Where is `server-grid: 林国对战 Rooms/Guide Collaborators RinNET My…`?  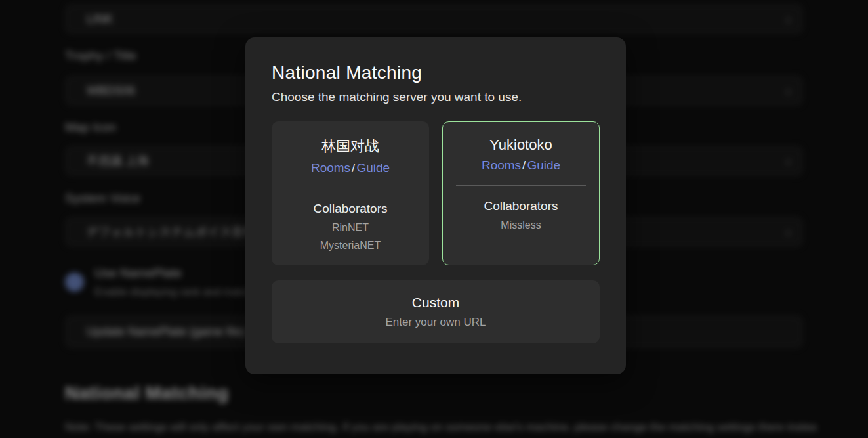 server-grid: 林国对战 Rooms/Guide Collaborators RinNET My… is located at coordinates (436, 193).